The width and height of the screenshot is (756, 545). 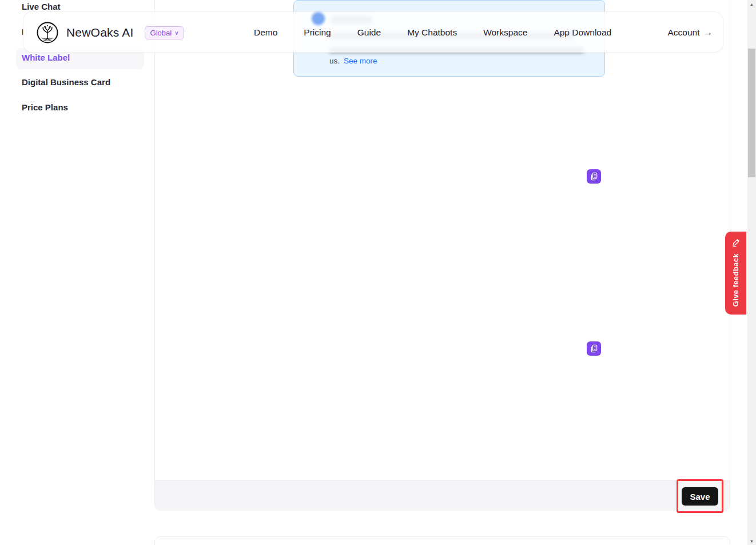 I want to click on nav-menu: Demo Pricing Guide My Chatbots Workspace…, so click(x=432, y=33).